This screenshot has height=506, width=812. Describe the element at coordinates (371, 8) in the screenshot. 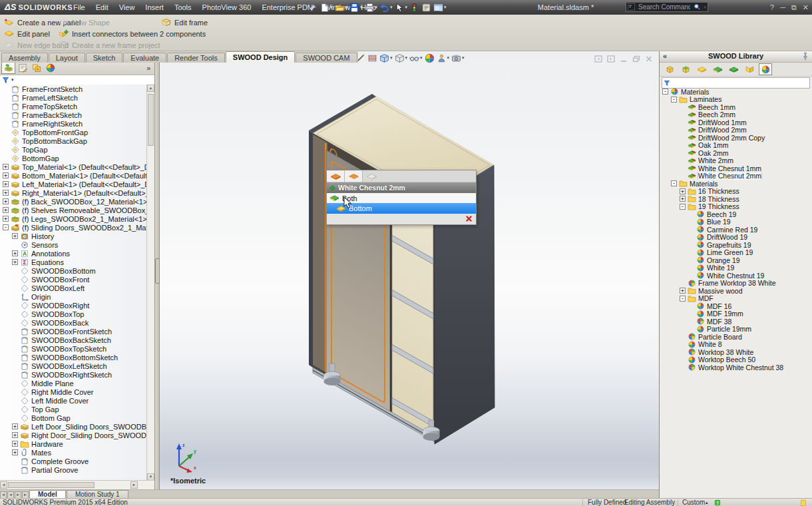

I see `print-button: ▾` at that location.